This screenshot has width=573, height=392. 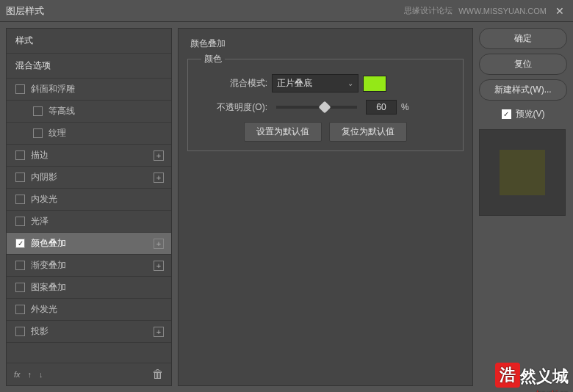 What do you see at coordinates (158, 374) in the screenshot?
I see `trash-icon: 🗑` at bounding box center [158, 374].